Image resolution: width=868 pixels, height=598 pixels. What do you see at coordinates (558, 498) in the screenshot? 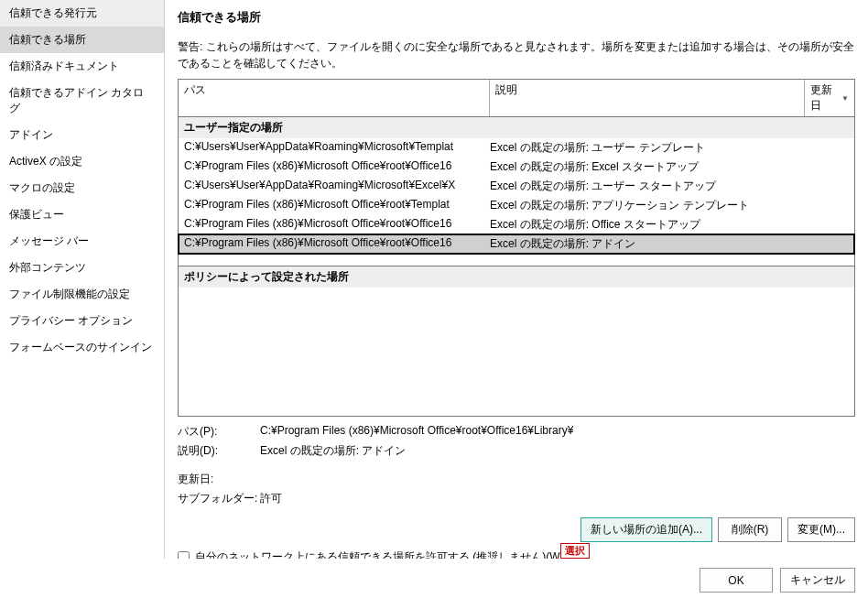
I see `detail-subfolder-value: 許可` at bounding box center [558, 498].